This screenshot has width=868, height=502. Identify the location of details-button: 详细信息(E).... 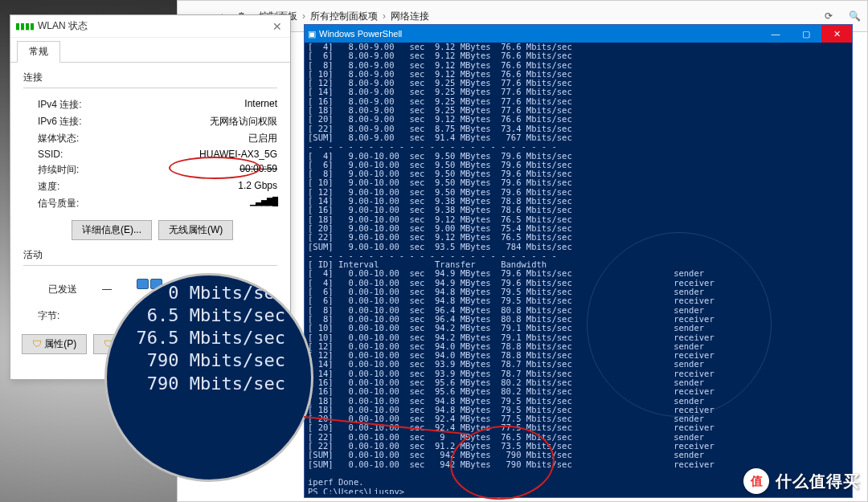
(112, 230).